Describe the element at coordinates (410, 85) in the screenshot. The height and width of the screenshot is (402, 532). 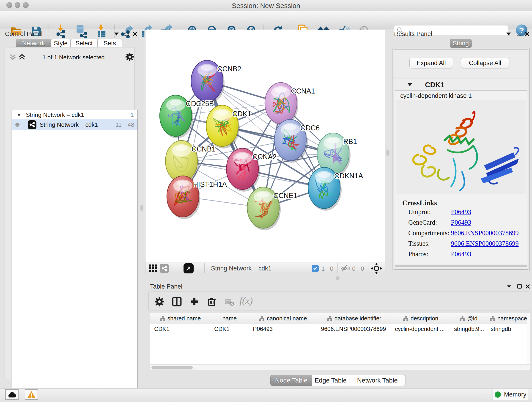
I see `section-expander-icon` at that location.